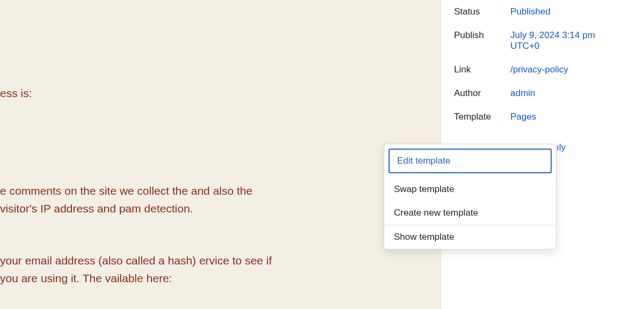 This screenshot has height=309, width=644. I want to click on meta-row-template: Template Pages, so click(543, 117).